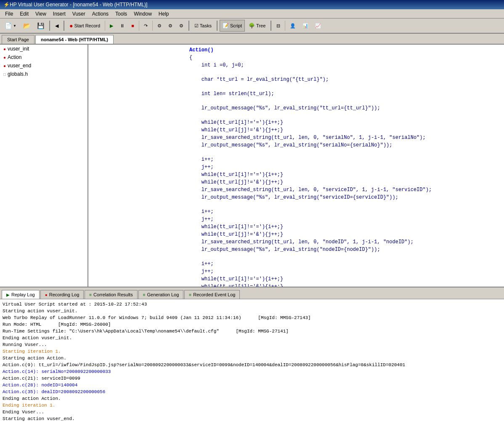 The width and height of the screenshot is (504, 423). What do you see at coordinates (44, 66) in the screenshot?
I see `tree-item-vuser-end: ● vuser_end` at bounding box center [44, 66].